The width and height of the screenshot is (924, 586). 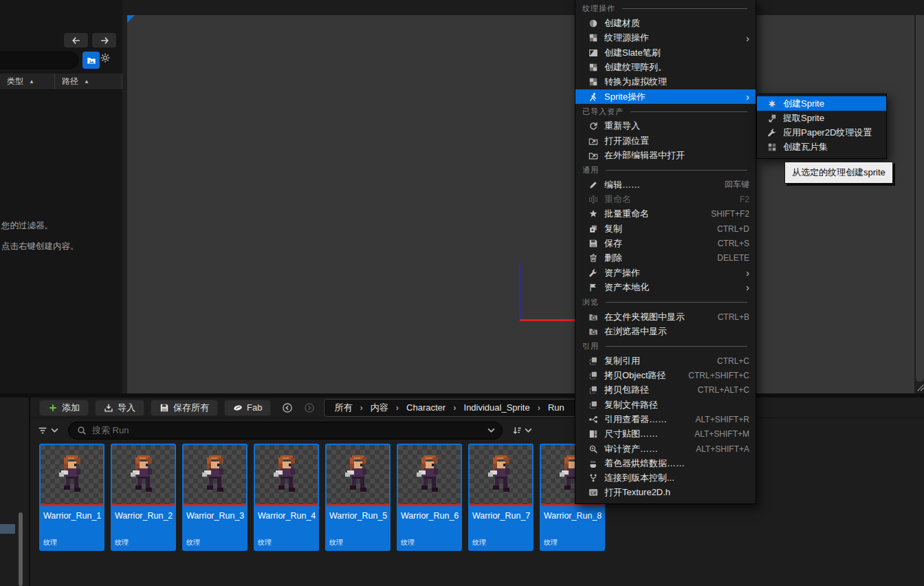 I want to click on menu-item-label: 转换为虚拟纹理, so click(x=635, y=82).